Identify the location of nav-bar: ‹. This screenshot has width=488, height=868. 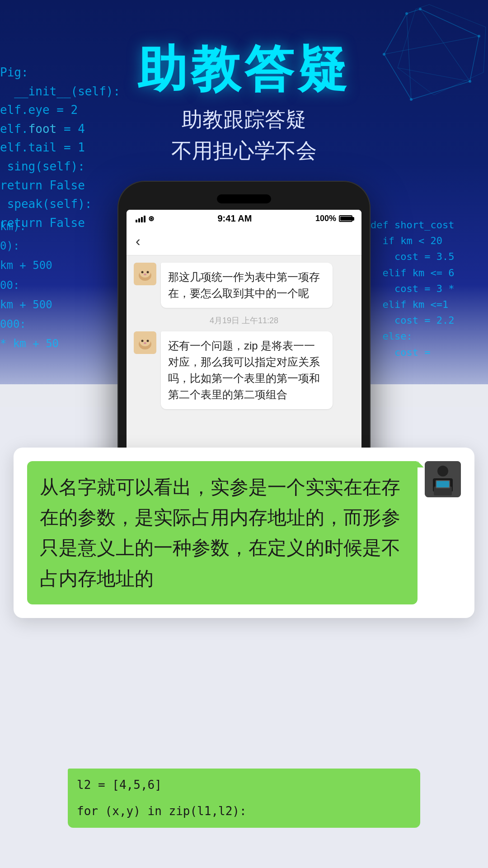
(244, 241).